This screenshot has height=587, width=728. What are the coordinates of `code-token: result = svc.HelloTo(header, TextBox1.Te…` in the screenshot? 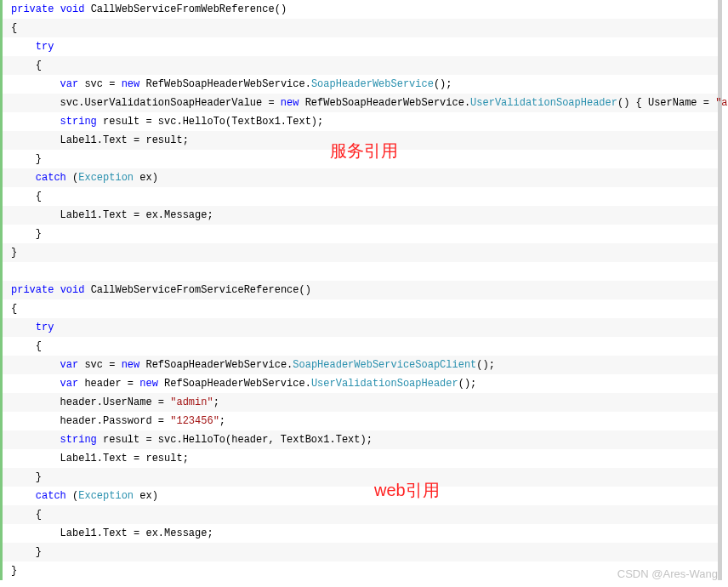 It's located at (235, 440).